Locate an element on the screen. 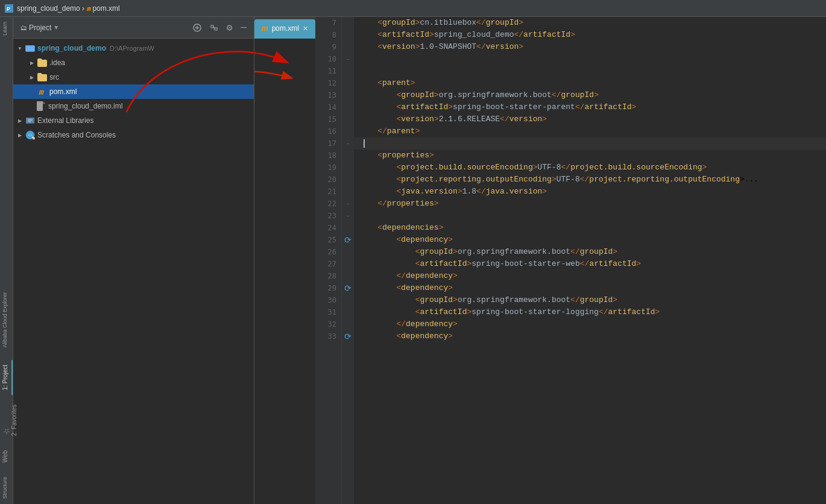  tree-arrow-idea: ▶ is located at coordinates (32, 63).